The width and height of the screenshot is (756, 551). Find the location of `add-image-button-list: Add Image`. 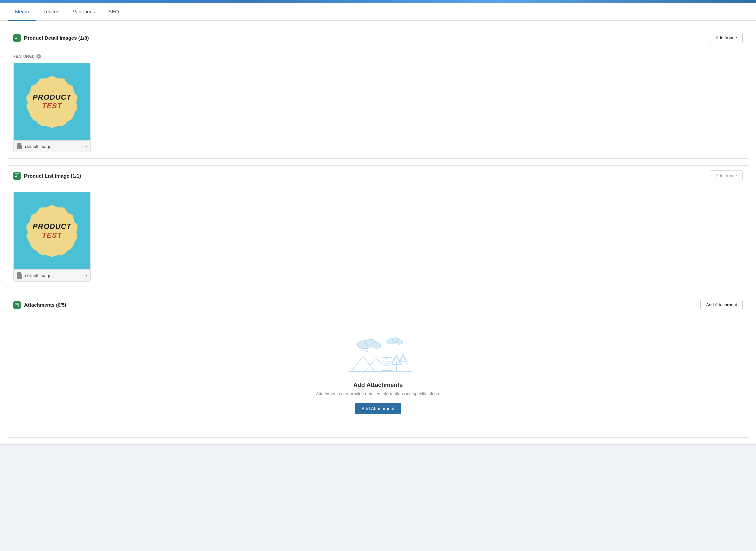

add-image-button-list: Add Image is located at coordinates (726, 176).